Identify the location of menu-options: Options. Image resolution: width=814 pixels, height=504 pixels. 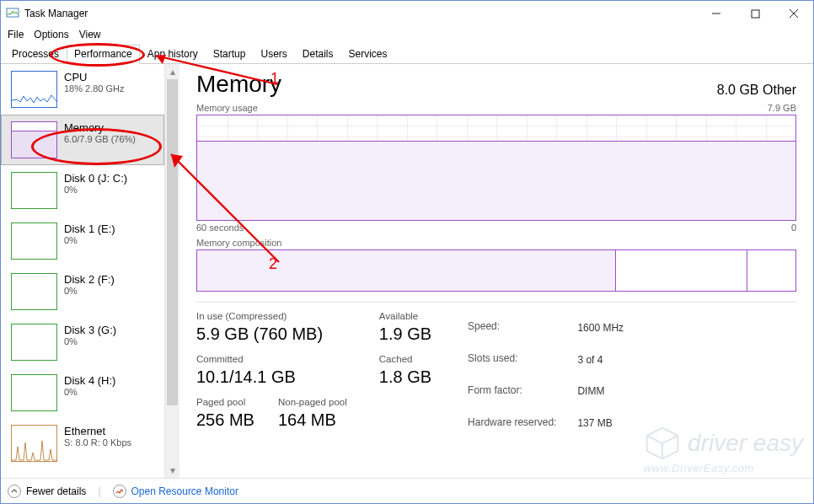
(51, 35).